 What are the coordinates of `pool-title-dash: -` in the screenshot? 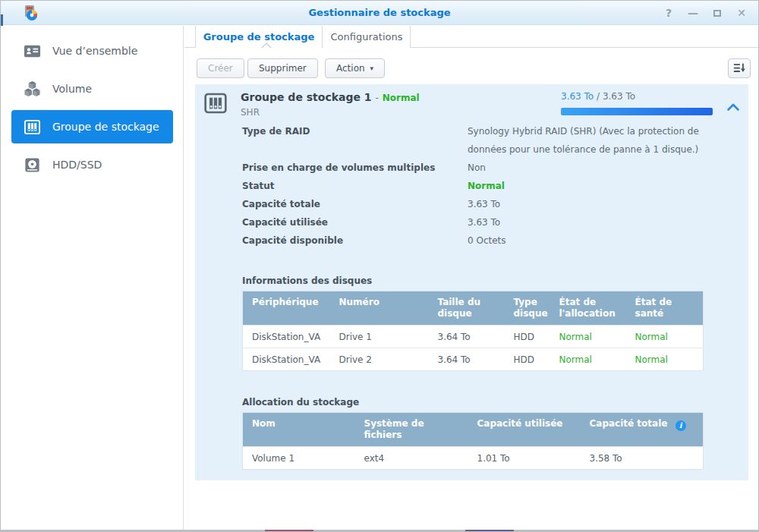 It's located at (376, 98).